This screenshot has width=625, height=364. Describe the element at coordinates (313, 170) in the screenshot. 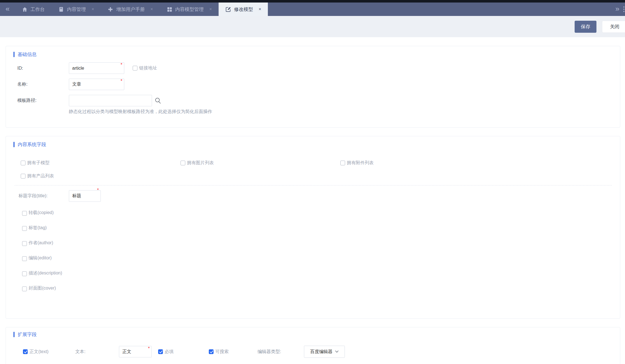

I see `feature-checkbox-grid: 拥有子模型 拥有图片列表 拥有附件列表 拥有产品列表` at that location.